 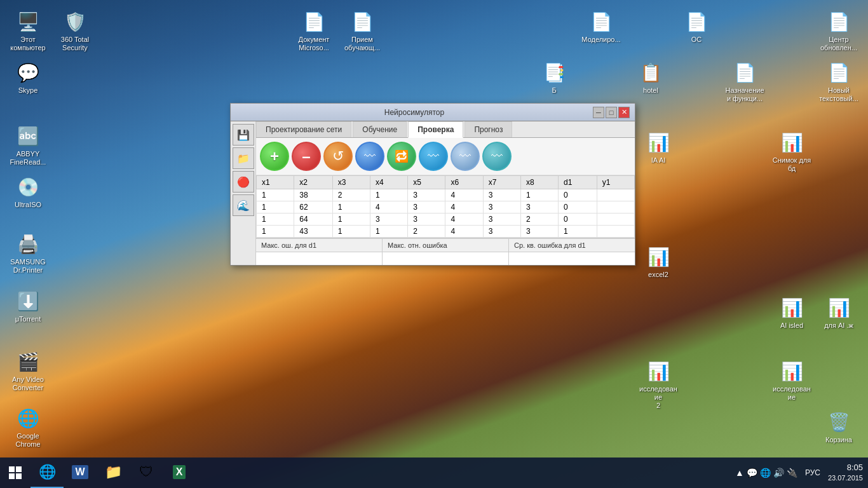 What do you see at coordinates (15, 473) in the screenshot?
I see `start-button` at bounding box center [15, 473].